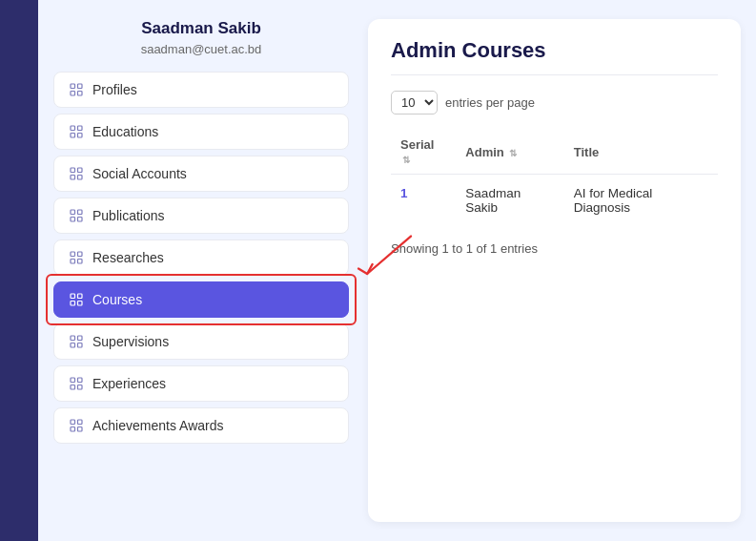 This screenshot has height=541, width=756. Describe the element at coordinates (555, 200) in the screenshot. I see `table-body: 1 Saadman Sakib AI for Medical Diagnosis` at that location.